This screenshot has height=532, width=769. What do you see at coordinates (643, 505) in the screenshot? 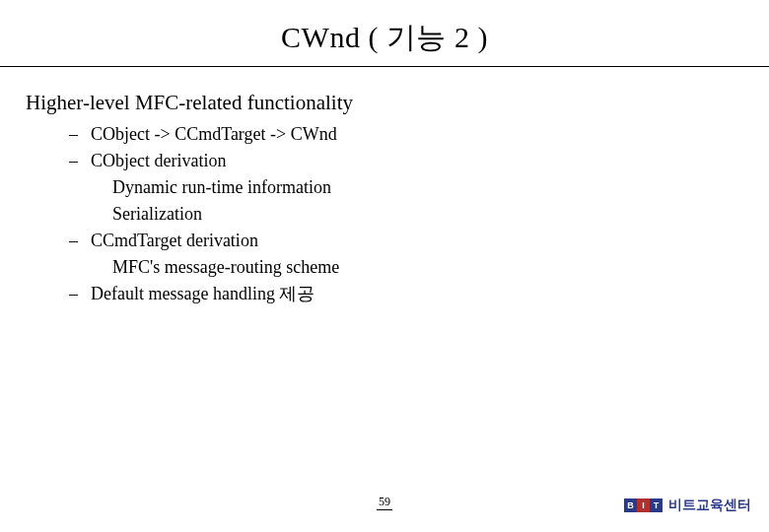
I see `brand-logo-icon: B I T` at bounding box center [643, 505].